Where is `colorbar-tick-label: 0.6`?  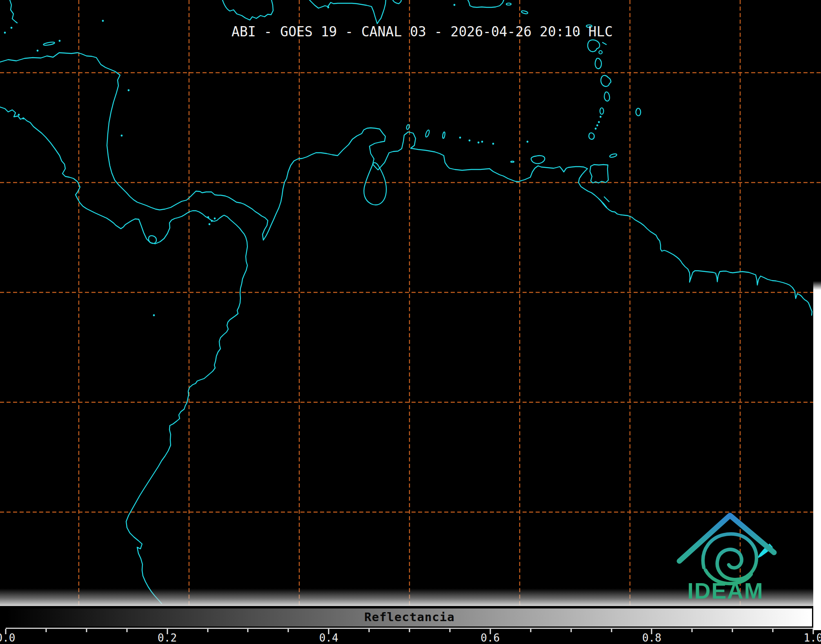
colorbar-tick-label: 0.6 is located at coordinates (490, 638).